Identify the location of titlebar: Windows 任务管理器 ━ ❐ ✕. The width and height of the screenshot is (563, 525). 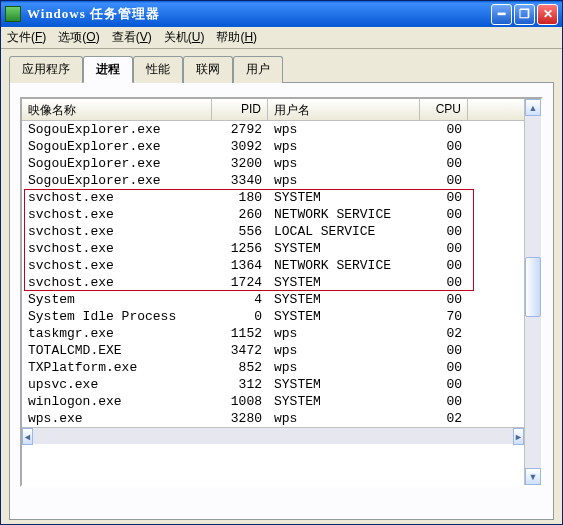
(282, 14).